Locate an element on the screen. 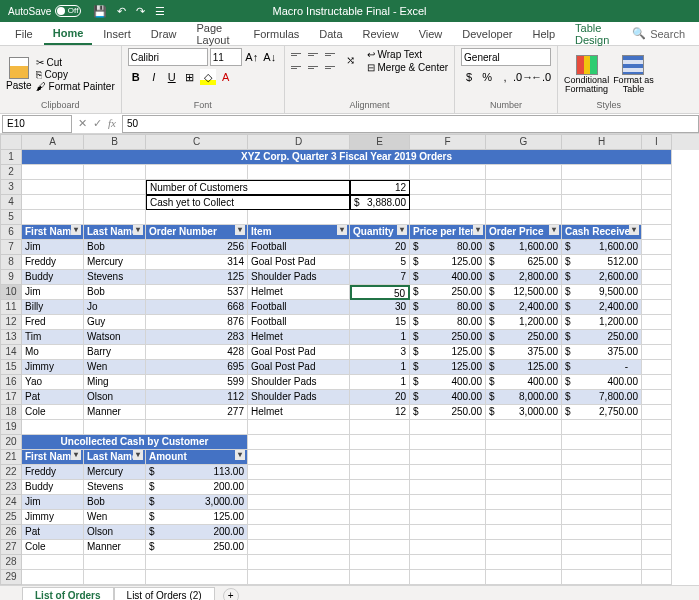 Image resolution: width=699 pixels, height=600 pixels. tab-draw: Draw is located at coordinates (164, 34).